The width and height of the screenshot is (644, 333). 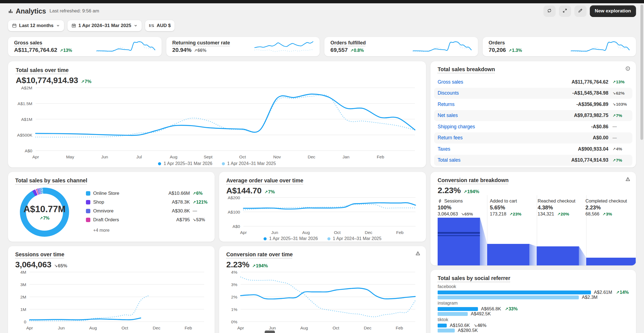 I want to click on breakdown-value: -A$1,545,784.98, so click(x=590, y=93).